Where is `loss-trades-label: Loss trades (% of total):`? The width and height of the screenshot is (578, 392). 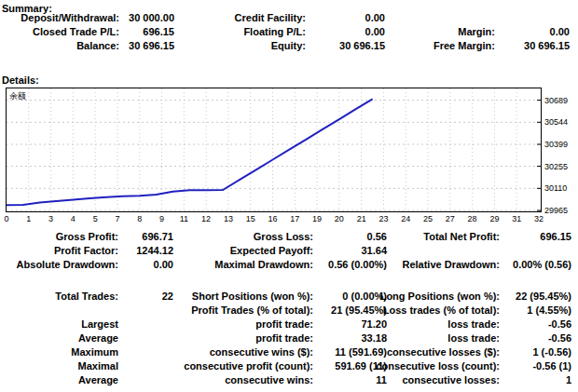
loss-trades-label: Loss trades (% of total): is located at coordinates (442, 310).